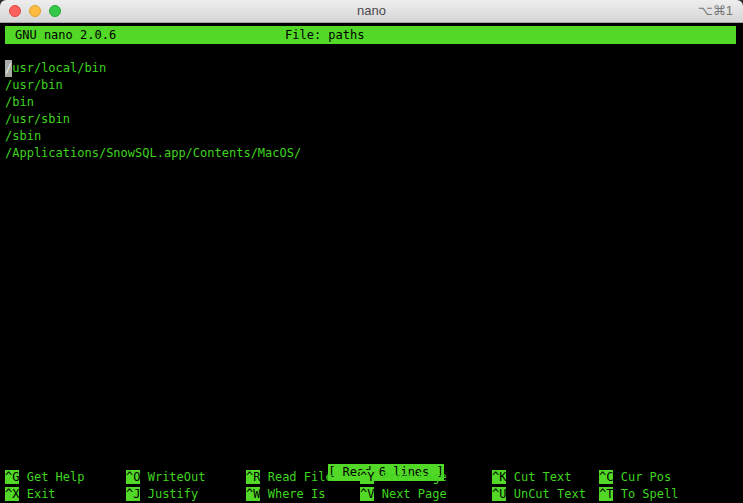 This screenshot has width=743, height=503. What do you see at coordinates (532, 478) in the screenshot?
I see `shortcut-cut-text: ^K Cut Text` at bounding box center [532, 478].